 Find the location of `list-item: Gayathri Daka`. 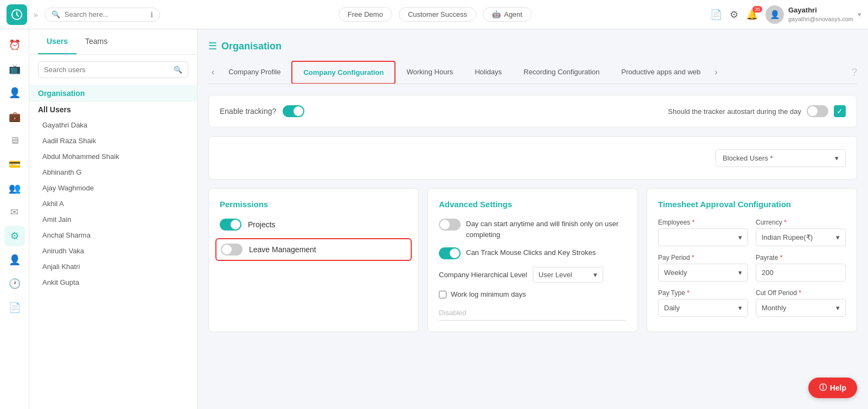

list-item: Gayathri Daka is located at coordinates (113, 125).